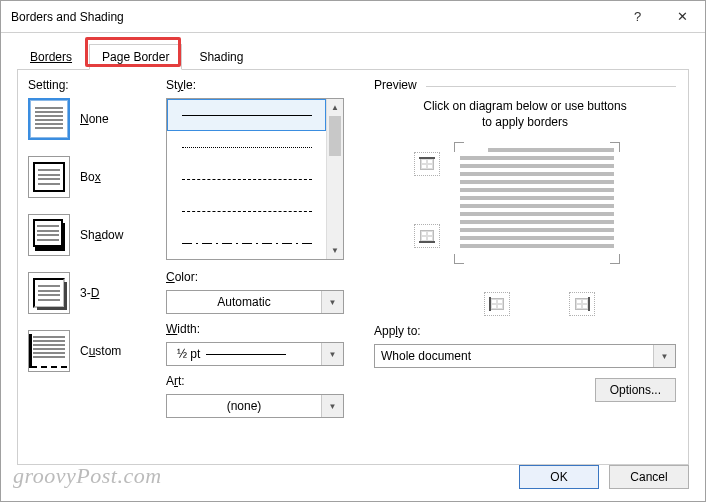 Image resolution: width=706 pixels, height=502 pixels. I want to click on setting-shadow-label: Shadow, so click(102, 235).